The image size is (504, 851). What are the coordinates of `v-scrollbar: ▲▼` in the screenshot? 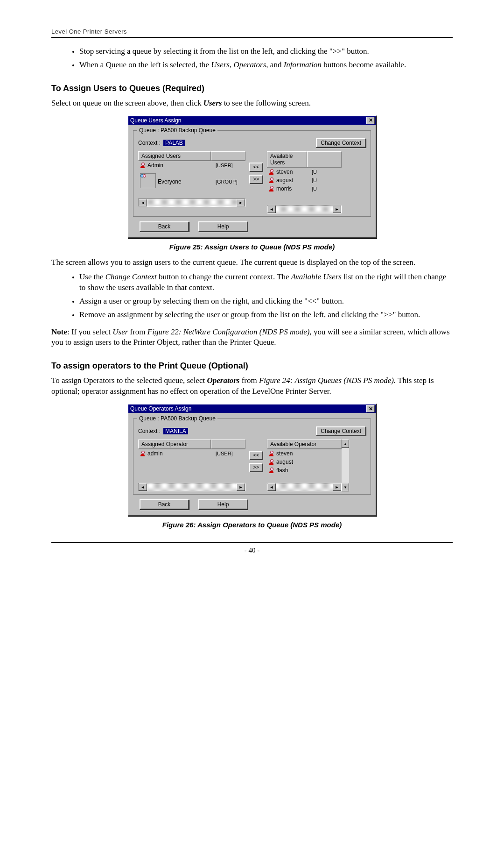 It's located at (345, 465).